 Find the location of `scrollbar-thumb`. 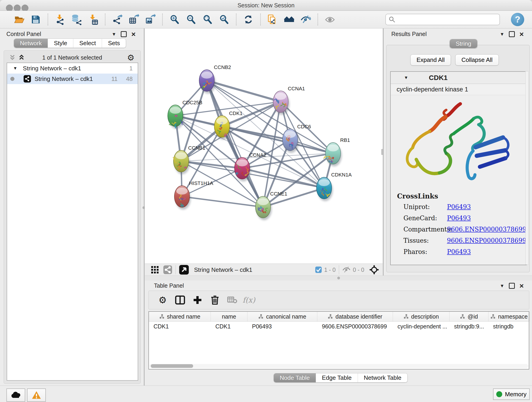

scrollbar-thumb is located at coordinates (172, 366).